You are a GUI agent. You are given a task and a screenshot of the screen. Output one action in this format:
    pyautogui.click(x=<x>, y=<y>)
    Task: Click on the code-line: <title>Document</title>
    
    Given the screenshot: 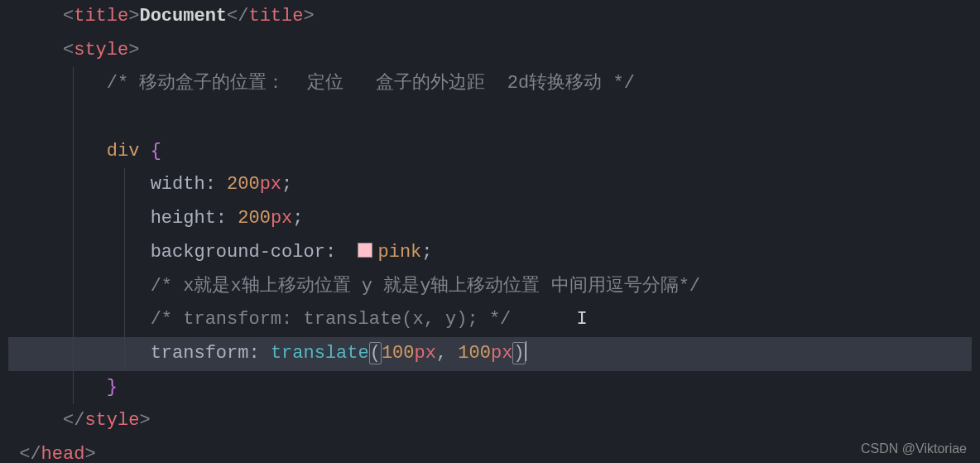 What is the action you would take?
    pyautogui.click(x=490, y=17)
    